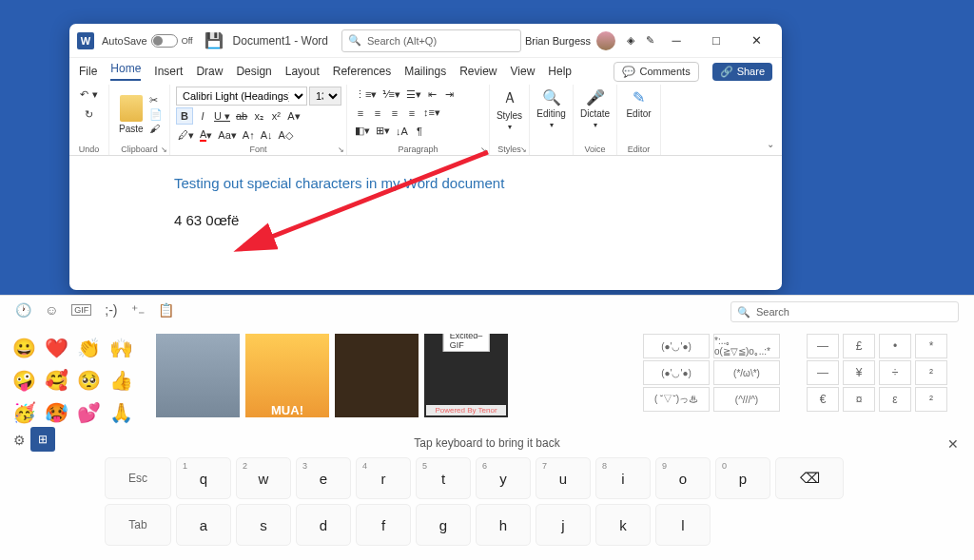 This screenshot has width=974, height=560. Describe the element at coordinates (382, 131) in the screenshot. I see `borders-button: ⊞▾` at that location.